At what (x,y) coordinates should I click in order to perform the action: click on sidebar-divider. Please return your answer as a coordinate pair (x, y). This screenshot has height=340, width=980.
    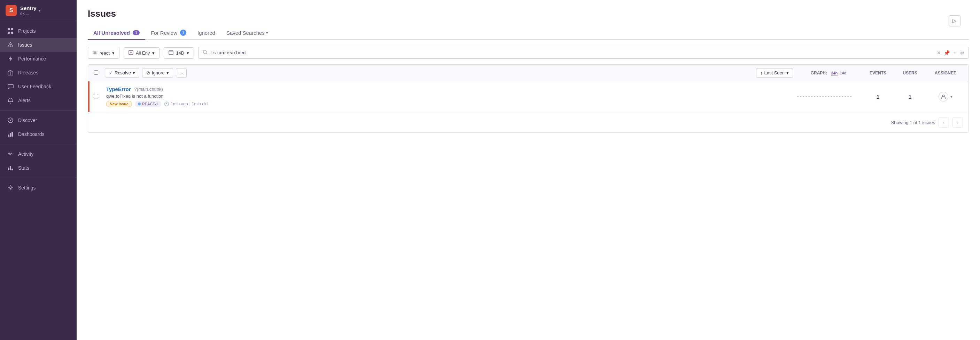
    Looking at the image, I should click on (38, 110).